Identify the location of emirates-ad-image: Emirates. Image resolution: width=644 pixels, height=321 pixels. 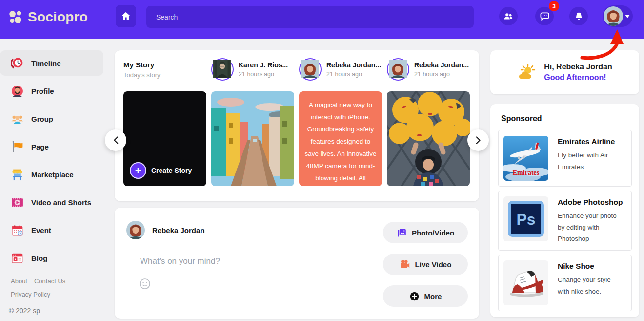
(526, 158).